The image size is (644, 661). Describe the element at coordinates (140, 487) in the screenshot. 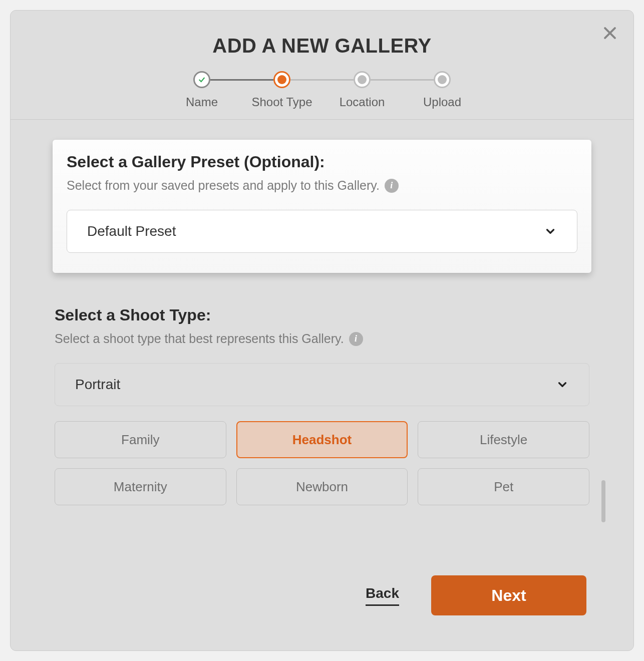

I see `option-label: Maternity` at that location.